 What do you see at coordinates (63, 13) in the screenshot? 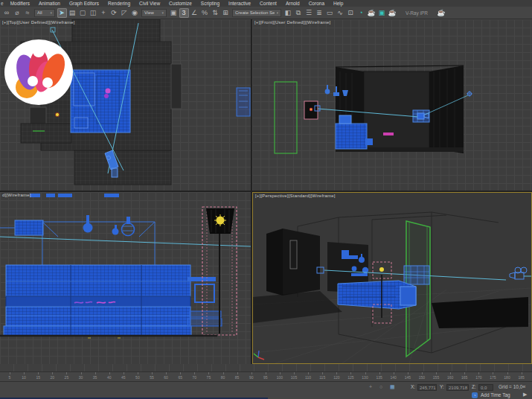
I see `select-object-icon: ➤` at bounding box center [63, 13].